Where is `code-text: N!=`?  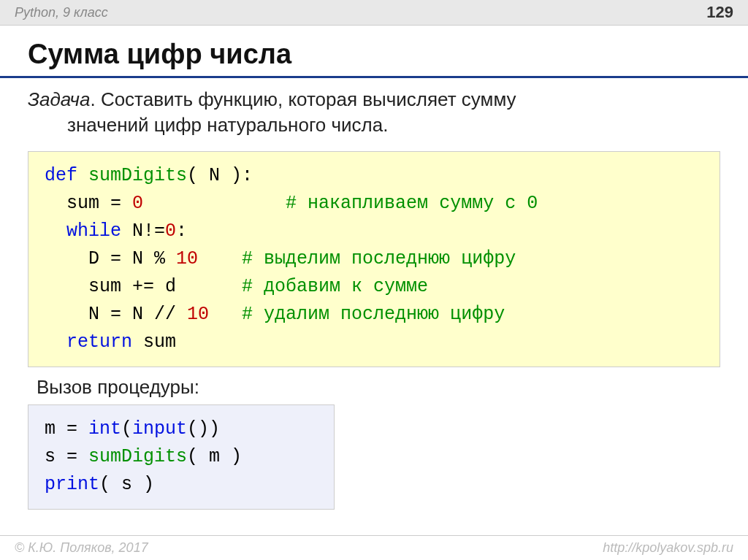 code-text: N!= is located at coordinates (143, 231).